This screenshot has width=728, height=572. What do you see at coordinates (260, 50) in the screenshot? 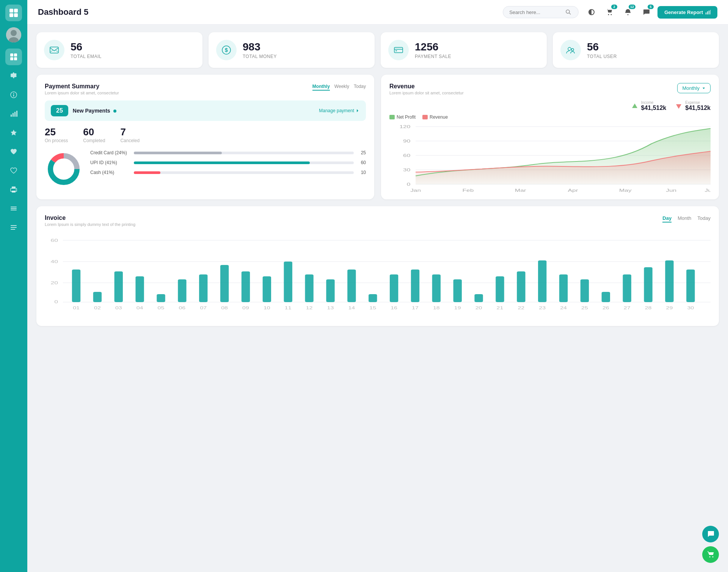
I see `stat-info-money: 983 TOTAL MONEY` at bounding box center [260, 50].